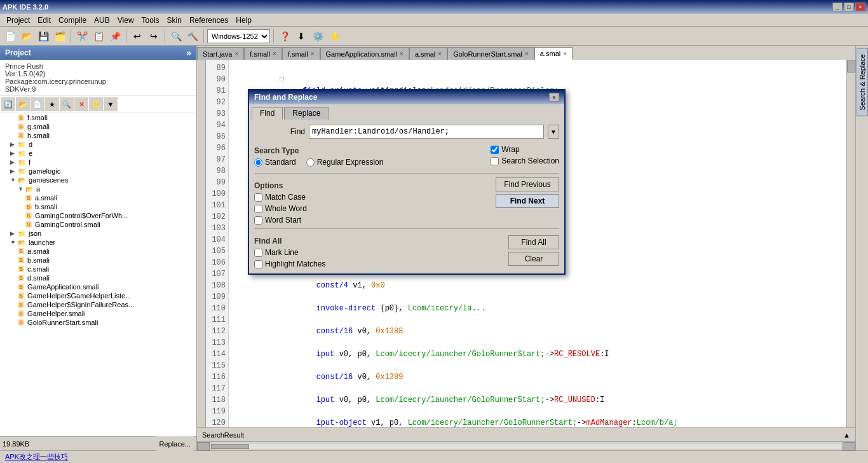 The image size is (868, 463). Describe the element at coordinates (525, 161) in the screenshot. I see `search-selection-checkbox-item: Search Selection` at that location.